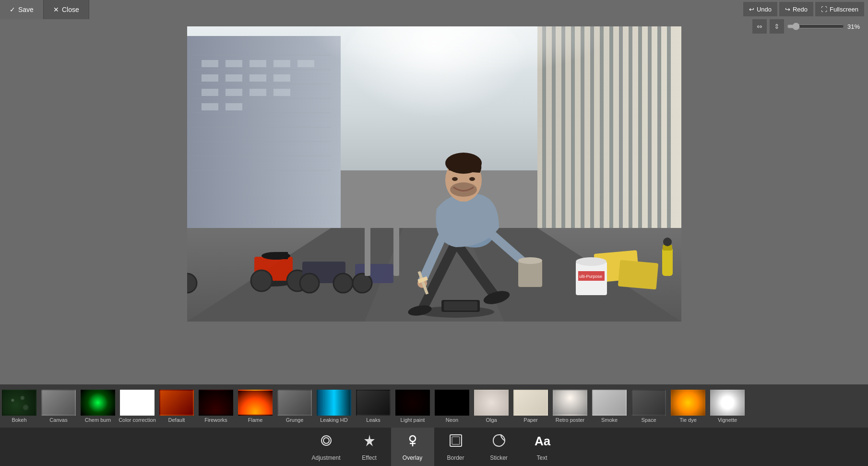  What do you see at coordinates (413, 403) in the screenshot?
I see `effect-thumb-lightpaint` at bounding box center [413, 403].